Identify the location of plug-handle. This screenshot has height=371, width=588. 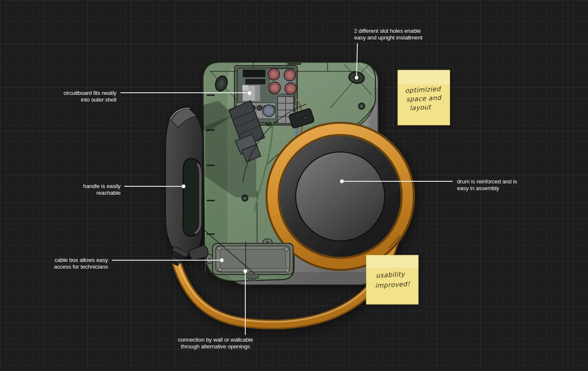
(186, 187).